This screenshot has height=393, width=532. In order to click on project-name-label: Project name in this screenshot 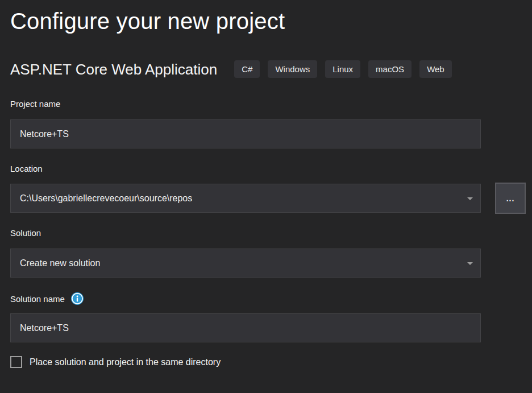, I will do `click(271, 104)`.